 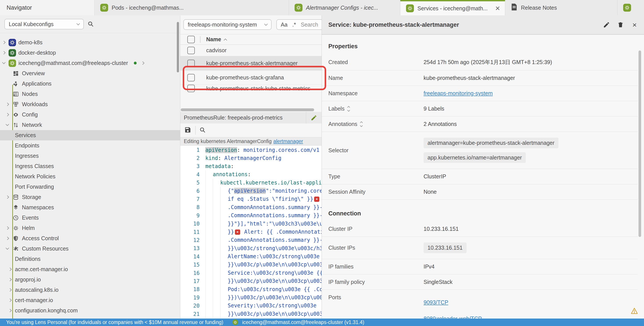 What do you see at coordinates (631, 8) in the screenshot?
I see `tab-partial` at bounding box center [631, 8].